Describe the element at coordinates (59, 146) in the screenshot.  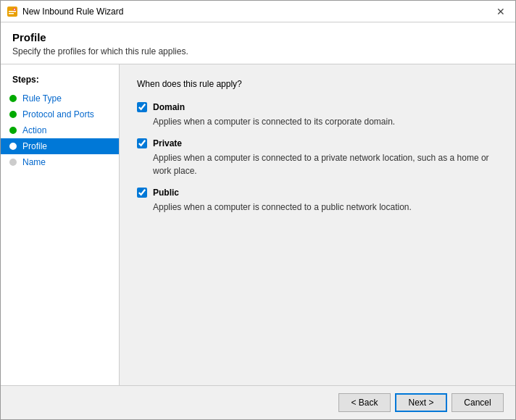
I see `sidebar-item-profile: Profile` at that location.